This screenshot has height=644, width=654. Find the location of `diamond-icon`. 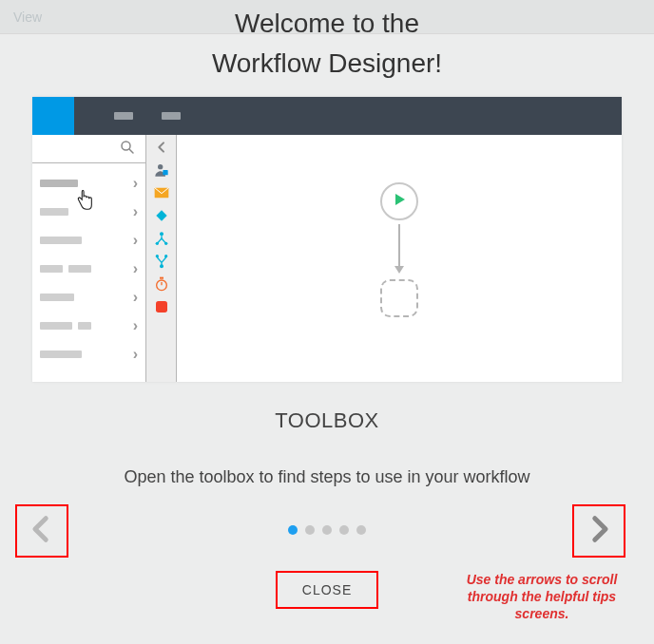

diamond-icon is located at coordinates (162, 216).